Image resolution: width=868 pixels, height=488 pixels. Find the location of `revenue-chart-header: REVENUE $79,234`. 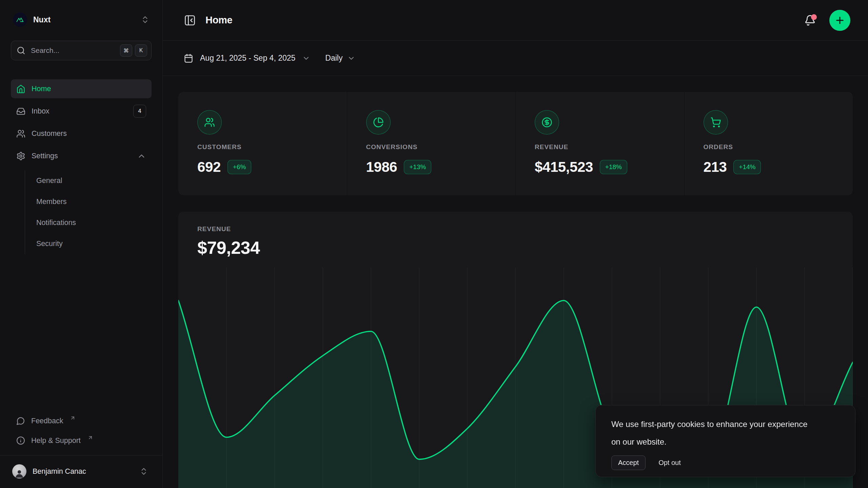

revenue-chart-header: REVENUE $79,234 is located at coordinates (515, 235).